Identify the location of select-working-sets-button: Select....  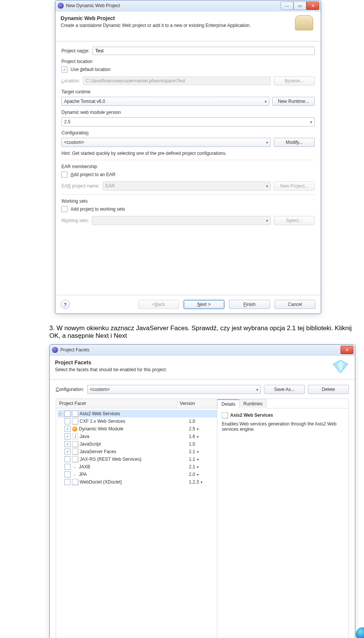
(294, 221).